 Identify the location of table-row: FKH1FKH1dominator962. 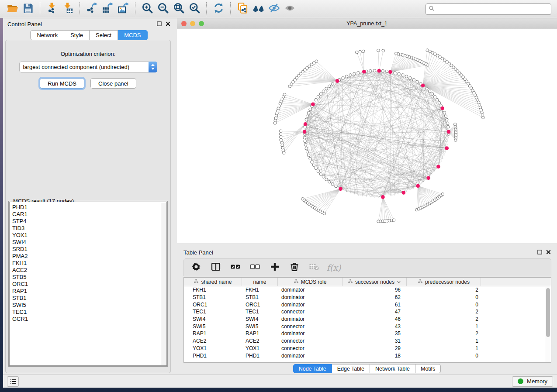
(367, 290).